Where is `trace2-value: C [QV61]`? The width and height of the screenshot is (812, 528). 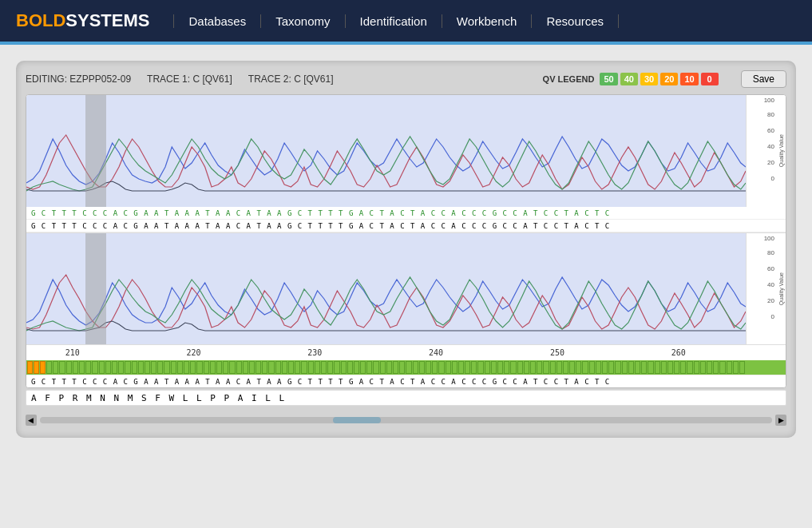 trace2-value: C [QV61] is located at coordinates (313, 79).